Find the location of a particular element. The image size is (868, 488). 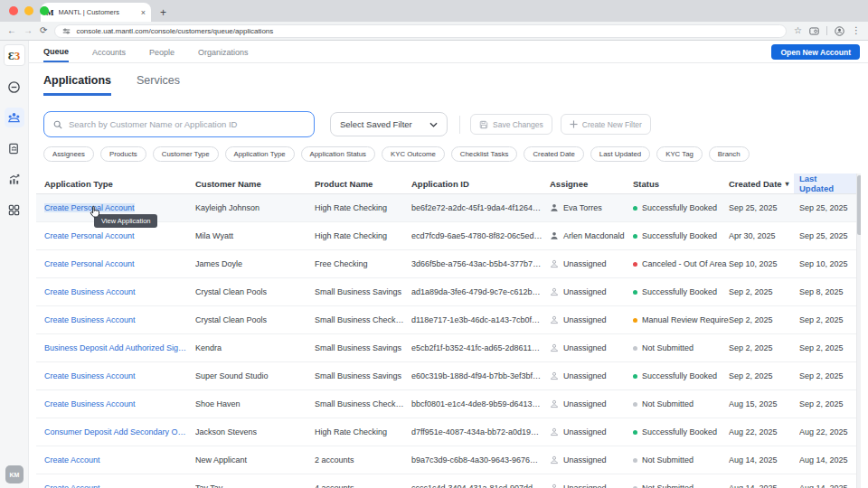

window-close-button is located at coordinates (14, 11).